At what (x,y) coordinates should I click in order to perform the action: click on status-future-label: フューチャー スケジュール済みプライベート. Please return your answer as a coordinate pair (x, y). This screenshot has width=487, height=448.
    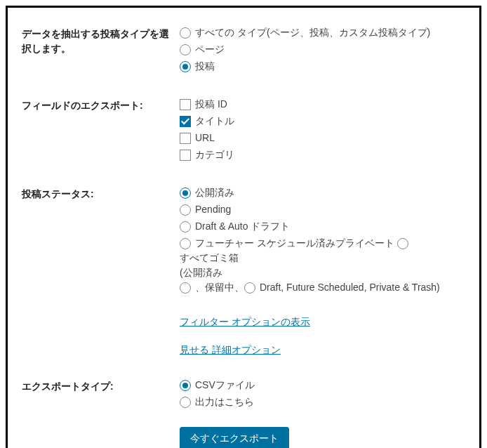
    Looking at the image, I should click on (295, 243).